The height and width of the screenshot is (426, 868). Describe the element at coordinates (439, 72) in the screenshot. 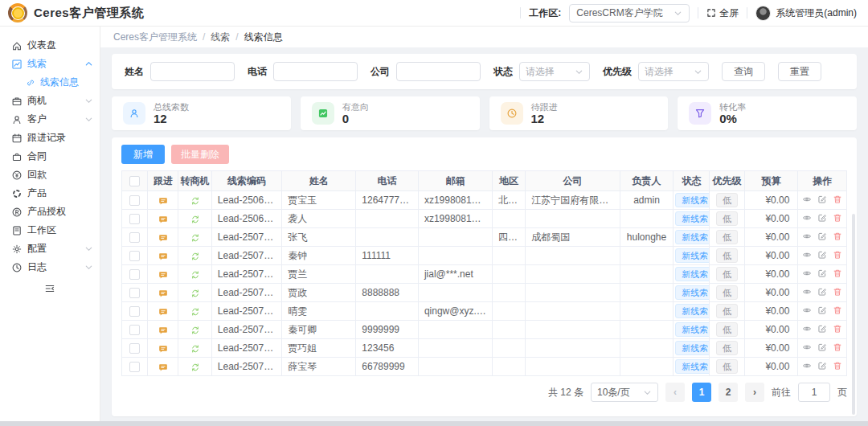

I see `company-filter-input` at that location.